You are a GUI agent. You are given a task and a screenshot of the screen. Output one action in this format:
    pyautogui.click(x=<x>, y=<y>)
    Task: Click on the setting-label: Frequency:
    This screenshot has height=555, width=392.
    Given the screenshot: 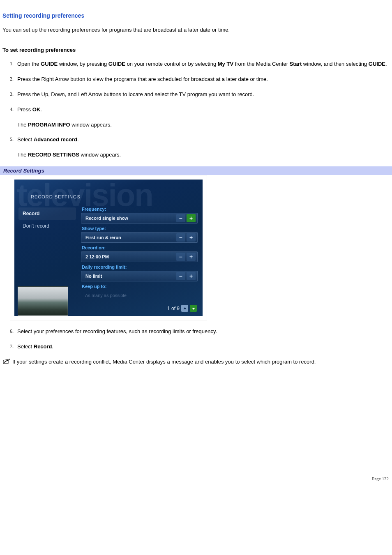 What is the action you would take?
    pyautogui.click(x=140, y=209)
    